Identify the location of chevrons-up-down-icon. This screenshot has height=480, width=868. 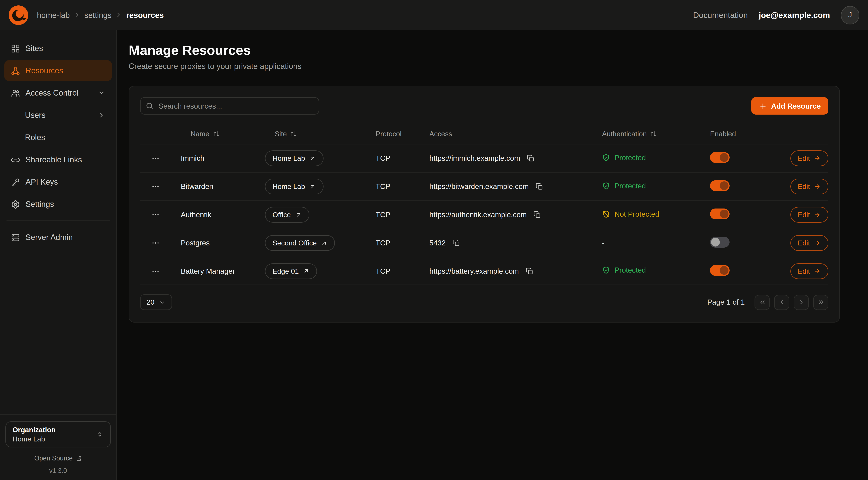
(100, 434).